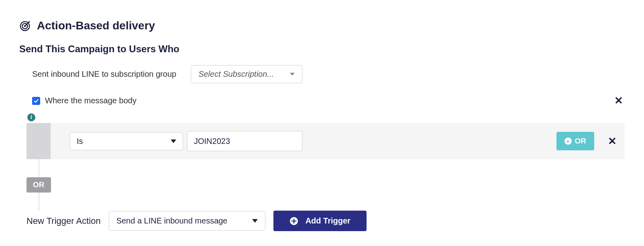 Image resolution: width=644 pixels, height=246 pixels. I want to click on rule-value-input, so click(245, 141).